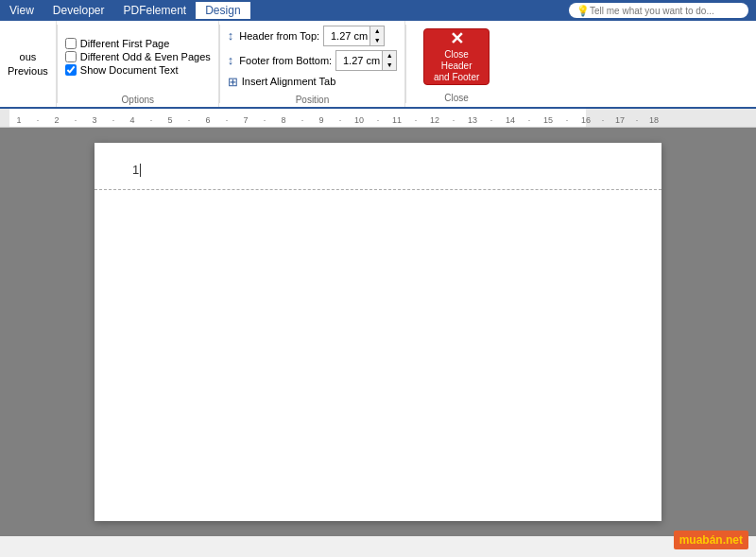 The height and width of the screenshot is (557, 756). What do you see at coordinates (378, 10) in the screenshot?
I see `menu-bar: View Developer PDFelement Design 💡` at bounding box center [378, 10].